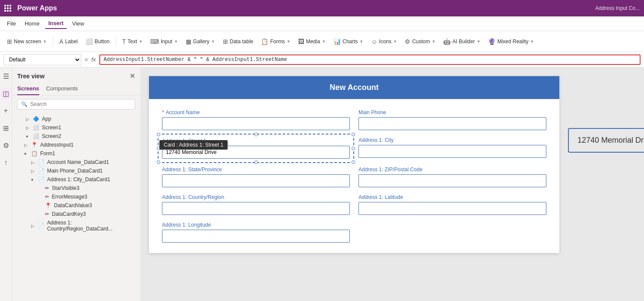  Describe the element at coordinates (256, 177) in the screenshot. I see `field-state: Address 1: State/Province` at that location.